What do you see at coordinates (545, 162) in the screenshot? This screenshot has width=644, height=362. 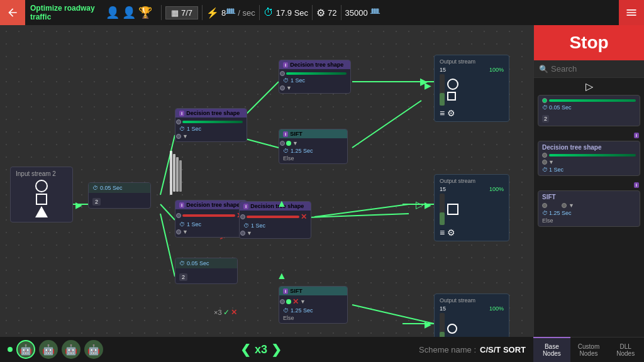 I see `panel-dec-dot2` at bounding box center [545, 162].